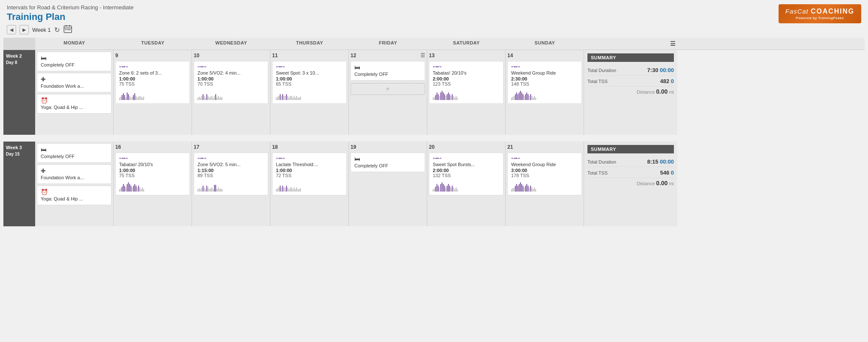  What do you see at coordinates (74, 174) in the screenshot?
I see `foundation-card-monday-w3: ✚ Foundation Work a...` at bounding box center [74, 174].